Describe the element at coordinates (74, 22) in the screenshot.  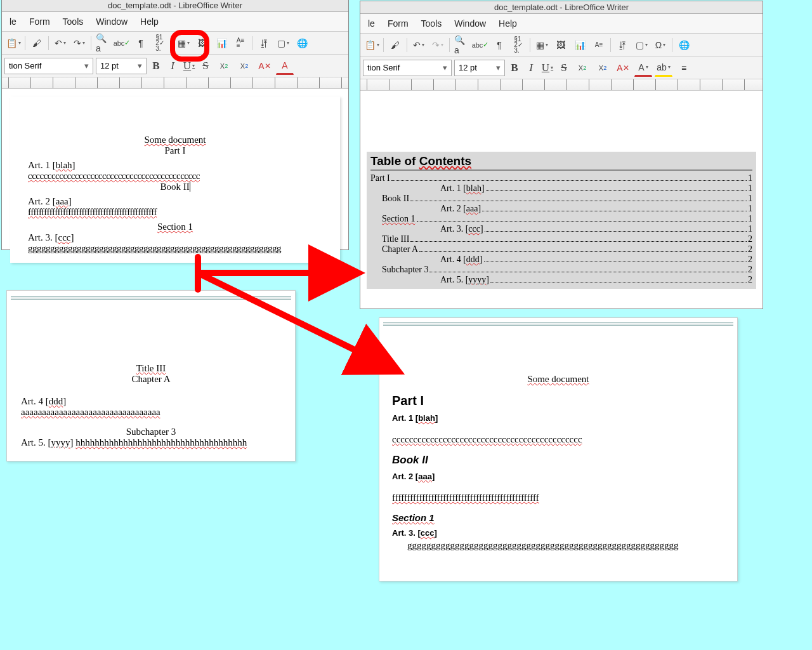
I see `menu-tools: Tools` at that location.